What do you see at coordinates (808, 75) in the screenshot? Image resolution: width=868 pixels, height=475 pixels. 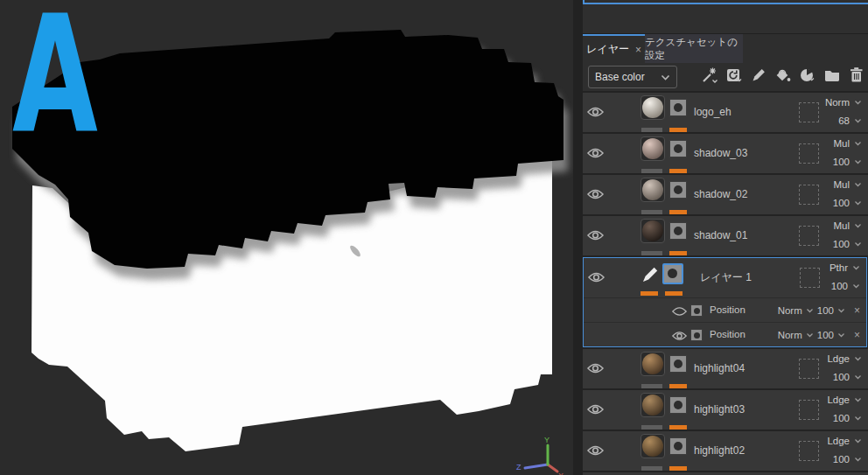 I see `smart-material-icon` at bounding box center [808, 75].